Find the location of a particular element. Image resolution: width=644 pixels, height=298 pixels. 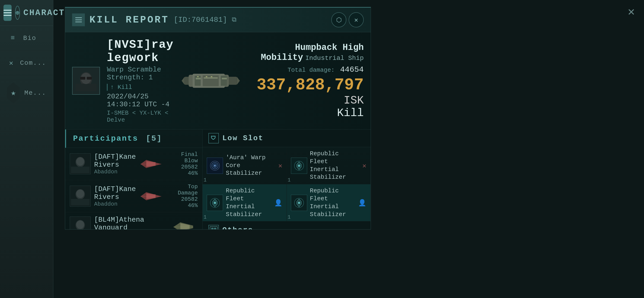

ship-image is located at coordinates (210, 81).